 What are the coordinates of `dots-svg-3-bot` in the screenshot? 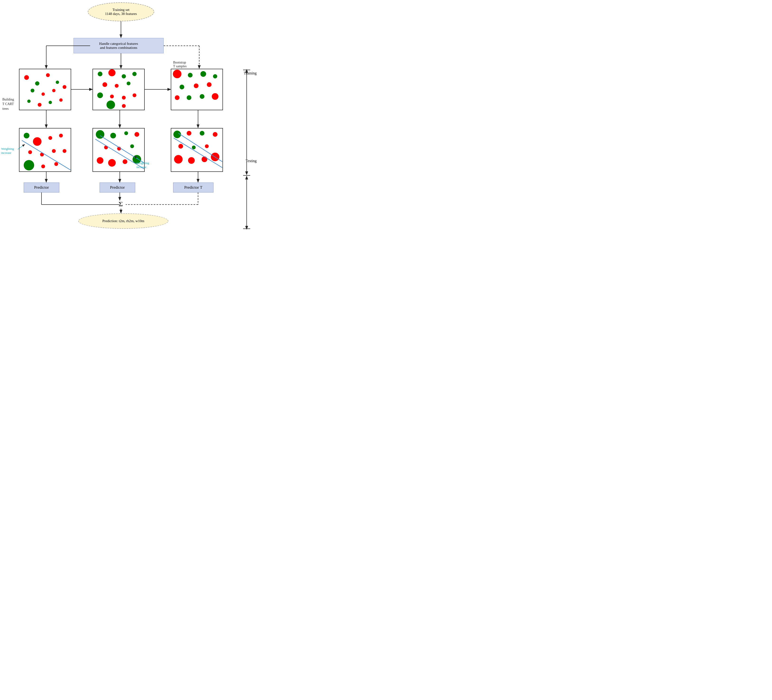 It's located at (197, 150).